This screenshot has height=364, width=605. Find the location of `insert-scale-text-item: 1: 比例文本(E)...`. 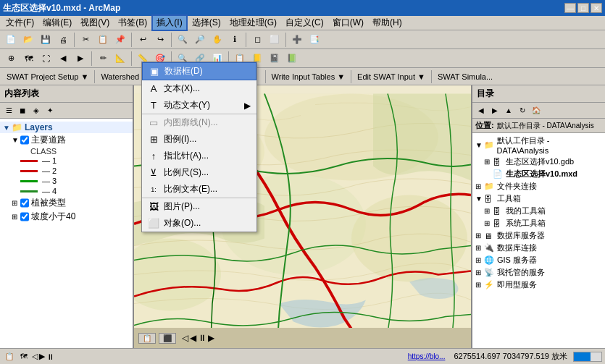

insert-scale-text-item: 1: 比例文本(E)... is located at coordinates (199, 190).